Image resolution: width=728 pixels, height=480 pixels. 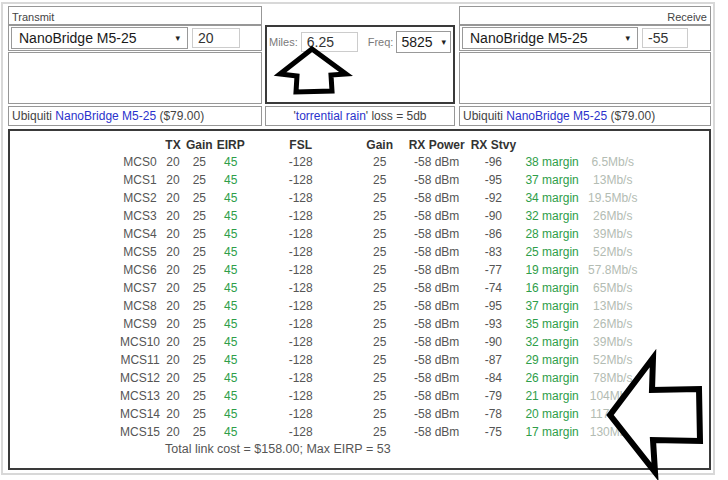 What do you see at coordinates (552, 270) in the screenshot?
I see `cell-margin: 19 margin` at bounding box center [552, 270].